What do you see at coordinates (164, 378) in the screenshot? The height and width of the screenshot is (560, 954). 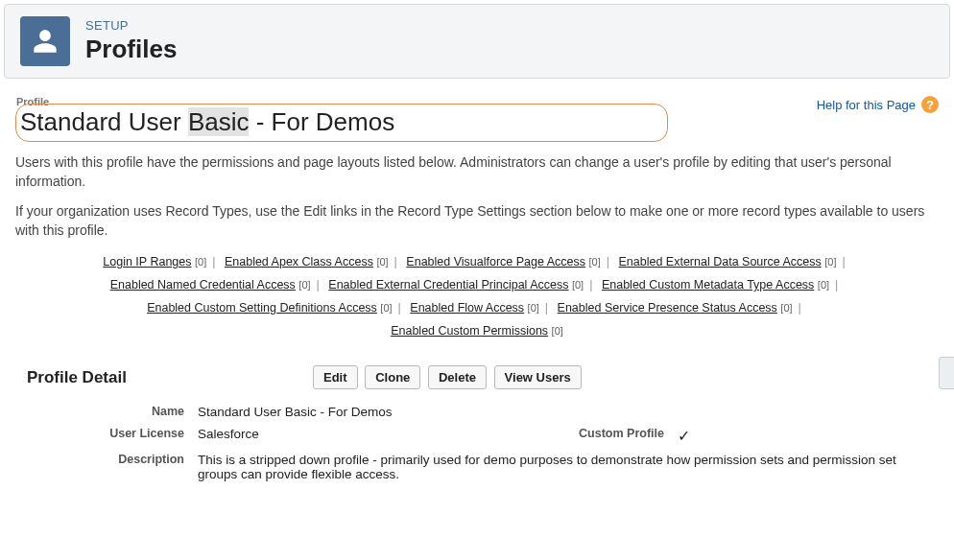 I see `profile-detail-heading: Profile Detail` at bounding box center [164, 378].